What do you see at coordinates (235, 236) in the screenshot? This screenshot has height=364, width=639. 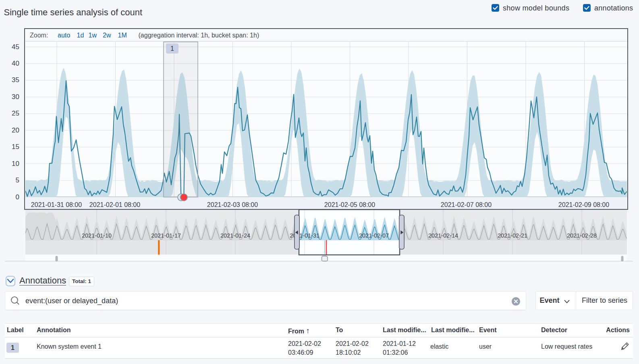 I see `svg-text: 2021-01-24` at bounding box center [235, 236].